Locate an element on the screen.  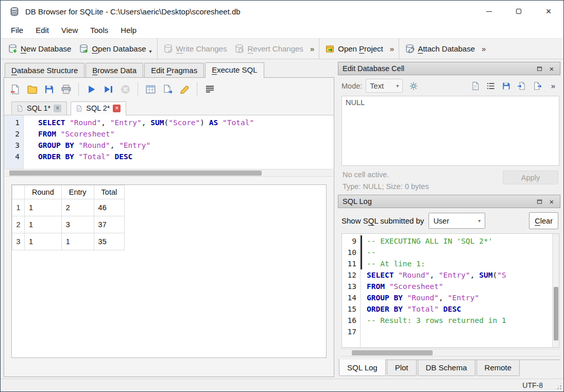
resize-grip is located at coordinates (558, 386).